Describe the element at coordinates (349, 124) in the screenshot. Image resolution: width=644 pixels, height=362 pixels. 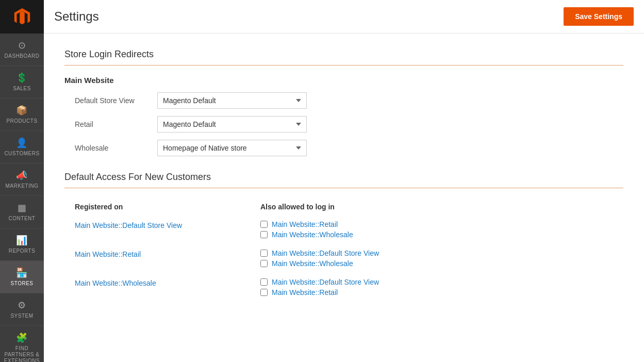
I see `field-row-retail: Retail Magento Default Homepage of Nativ…` at that location.